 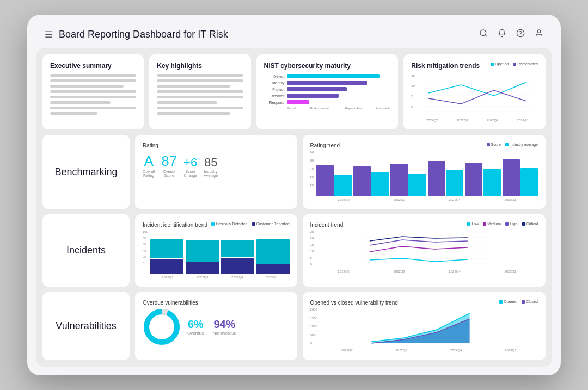 I want to click on incident-trend-header: Incident trend Low Medium High Critical, so click(x=424, y=226).